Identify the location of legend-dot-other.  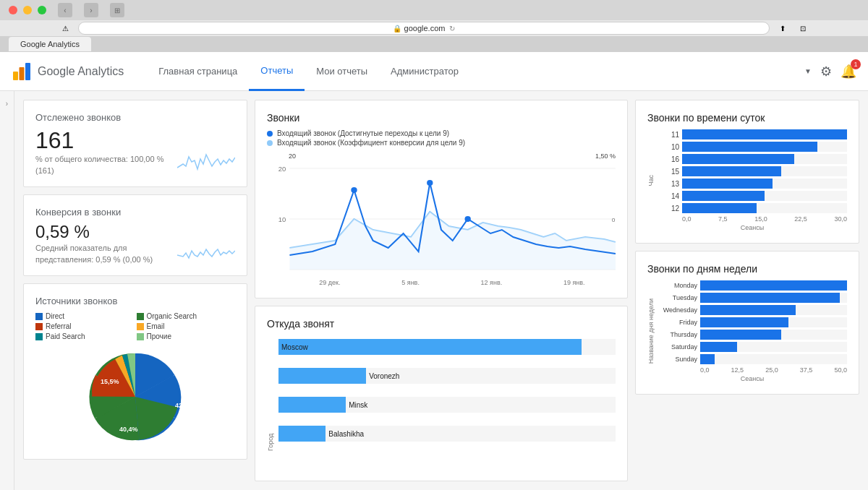
(140, 337).